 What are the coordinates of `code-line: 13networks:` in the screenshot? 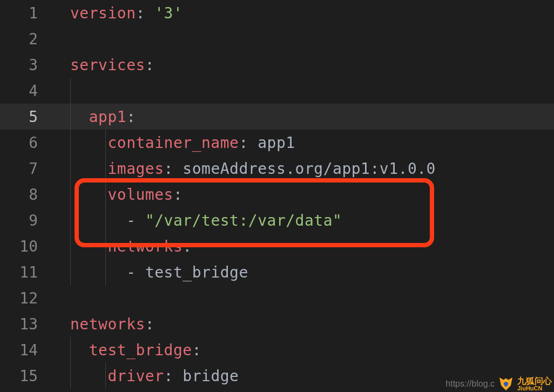 It's located at (277, 324).